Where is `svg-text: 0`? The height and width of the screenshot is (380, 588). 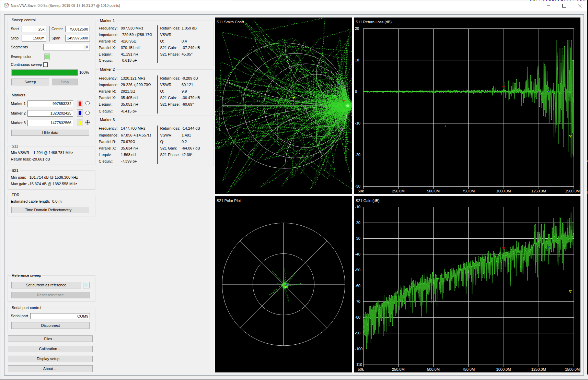
svg-text: 0 is located at coordinates (356, 92).